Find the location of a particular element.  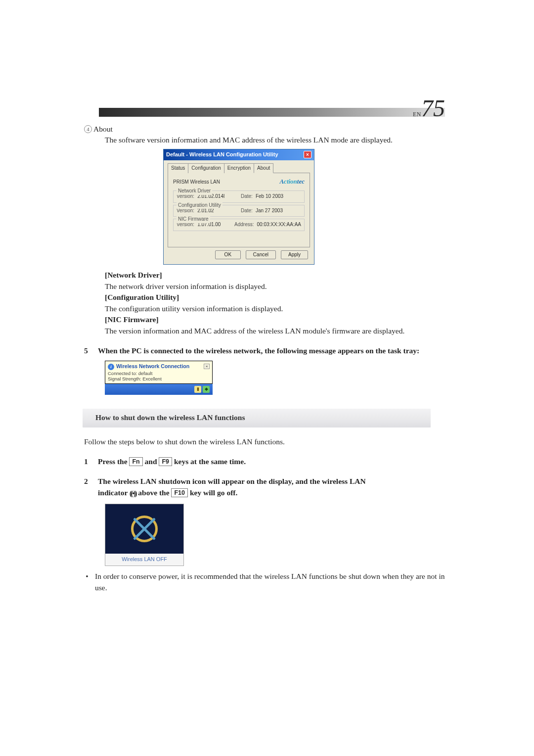

balloon-title-text: Wireless Network Connection is located at coordinates (153, 366).